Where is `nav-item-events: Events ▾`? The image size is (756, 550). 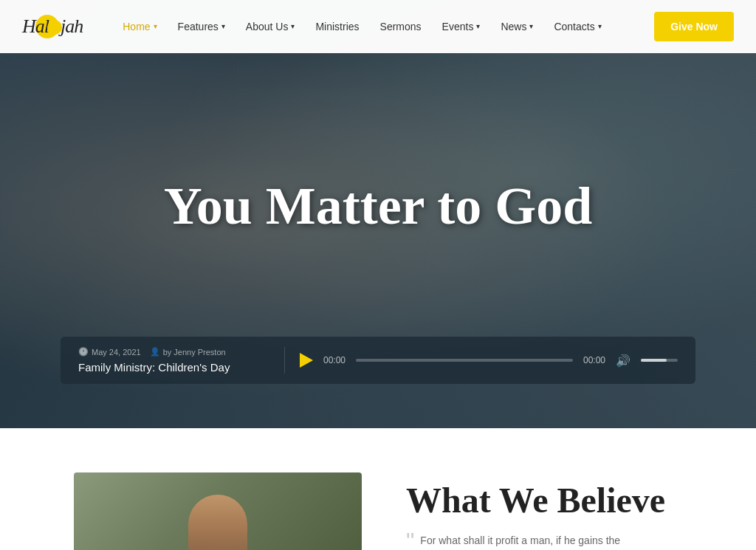
nav-item-events: Events ▾ is located at coordinates (461, 27).